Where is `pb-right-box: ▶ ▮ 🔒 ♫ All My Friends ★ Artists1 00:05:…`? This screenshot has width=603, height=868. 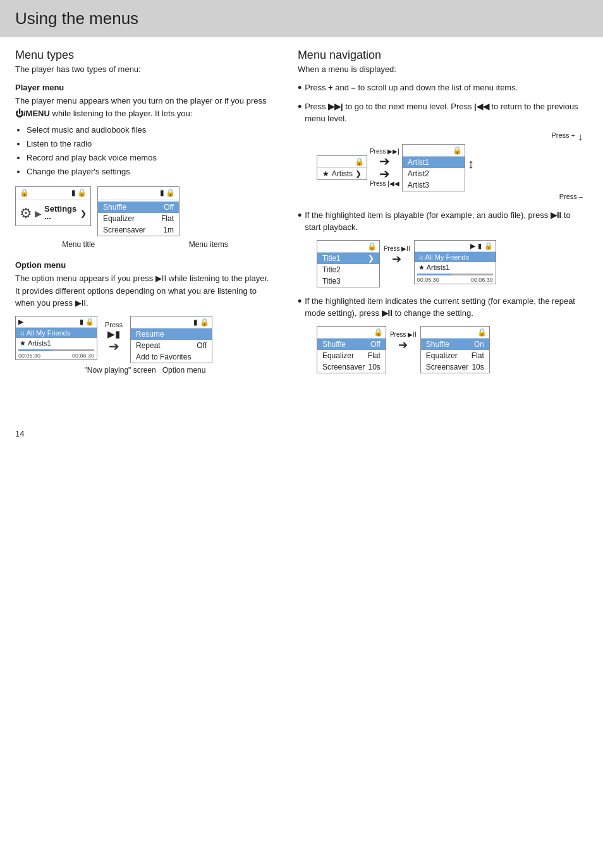
pb-right-box: ▶ ▮ 🔒 ♫ All My Friends ★ Artists1 00:05:… is located at coordinates (455, 262).